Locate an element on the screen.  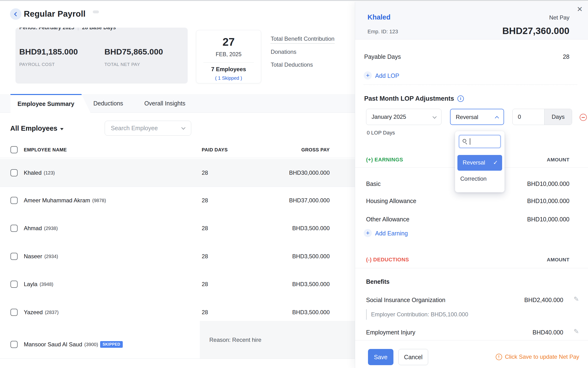
skipped-count-link: ( 1 Skipped ) is located at coordinates (229, 78).